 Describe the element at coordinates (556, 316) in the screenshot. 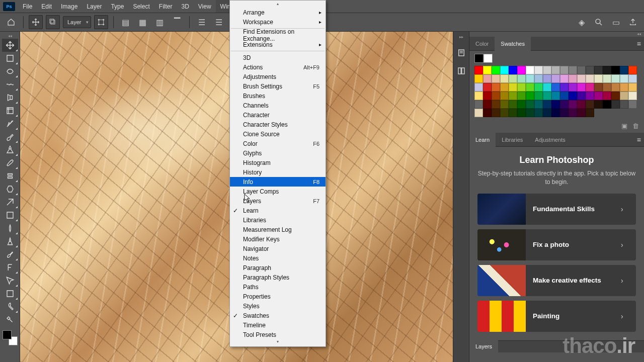

I see `learn-card-painting: Painting›` at that location.